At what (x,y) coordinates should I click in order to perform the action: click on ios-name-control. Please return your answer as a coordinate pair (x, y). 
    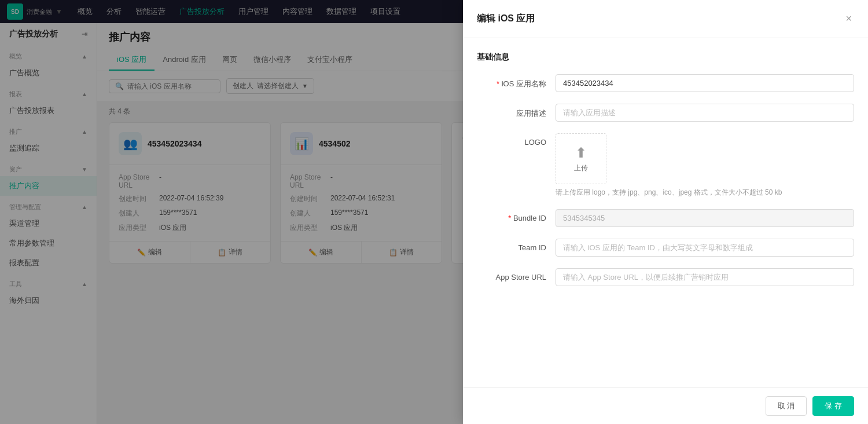
    Looking at the image, I should click on (705, 83).